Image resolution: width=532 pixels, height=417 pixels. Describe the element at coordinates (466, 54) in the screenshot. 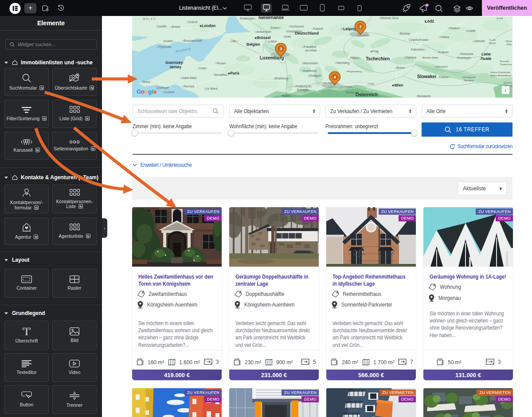

I see `svg-text: ○Rzeszów` at that location.